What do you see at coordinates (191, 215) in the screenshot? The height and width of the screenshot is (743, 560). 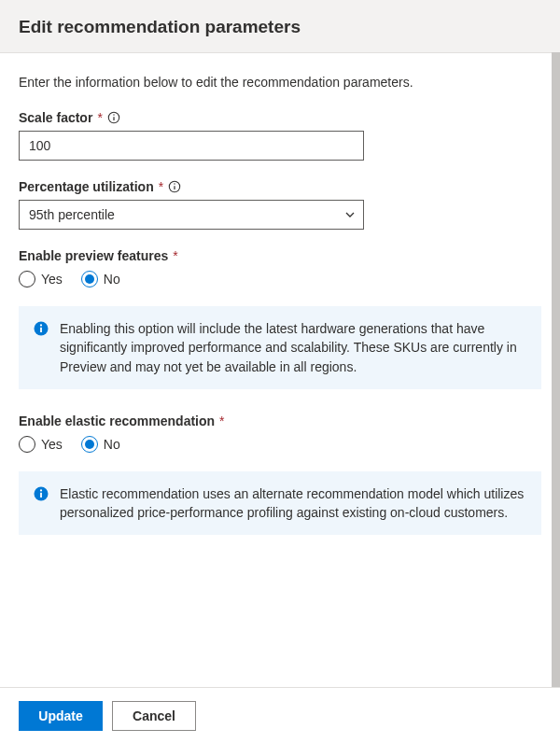 I see `percentage-utilization-select-wrap` at bounding box center [191, 215].